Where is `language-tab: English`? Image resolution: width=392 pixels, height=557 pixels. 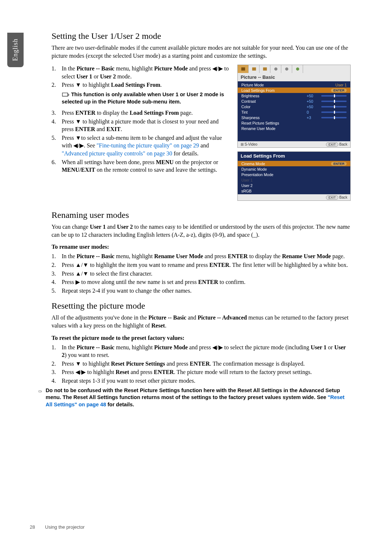 language-tab: English is located at coordinates (15, 50).